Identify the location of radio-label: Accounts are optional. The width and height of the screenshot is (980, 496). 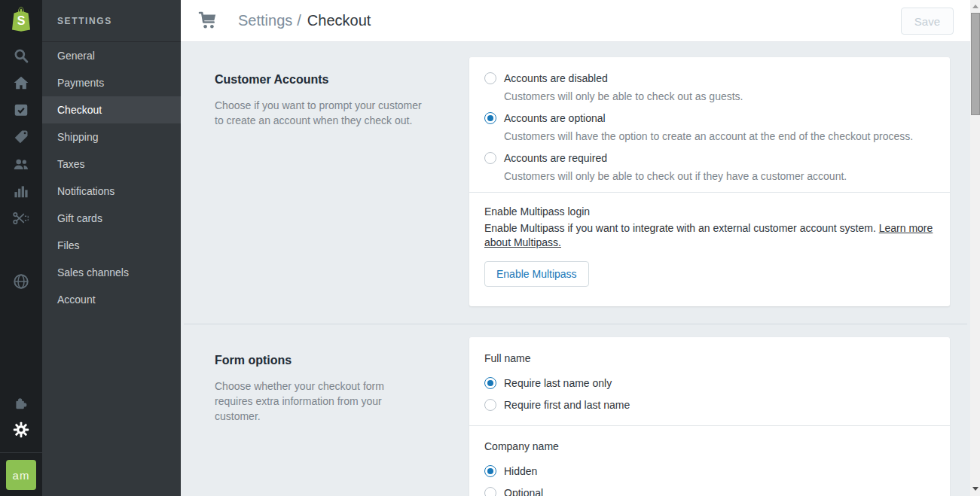
(554, 118).